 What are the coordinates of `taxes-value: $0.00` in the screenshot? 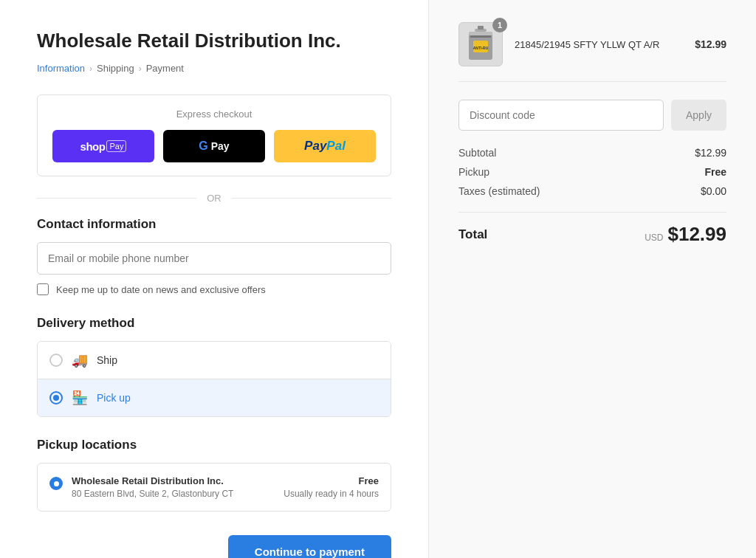 It's located at (713, 191).